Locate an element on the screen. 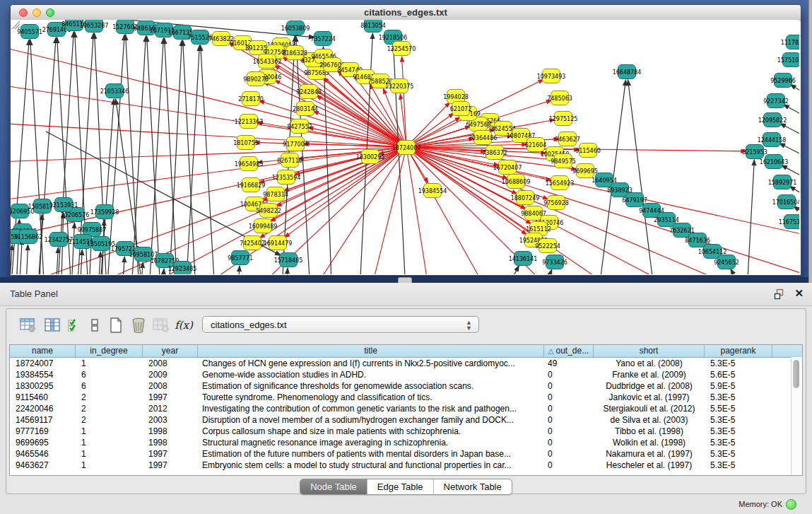  cell: 2008 is located at coordinates (170, 363).